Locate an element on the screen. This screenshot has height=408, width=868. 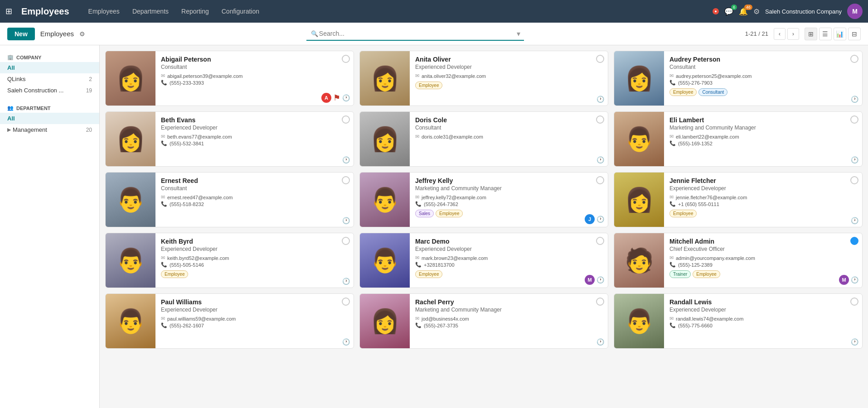
employee-card: 👩 Beth Evans Experienced Developer ✉beth… is located at coordinates (229, 139).